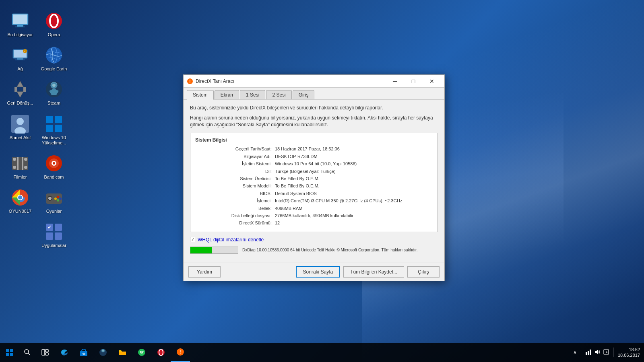 Image resolution: width=644 pixels, height=362 pixels. I want to click on desktop-icon-opera: Opera, so click(54, 24).